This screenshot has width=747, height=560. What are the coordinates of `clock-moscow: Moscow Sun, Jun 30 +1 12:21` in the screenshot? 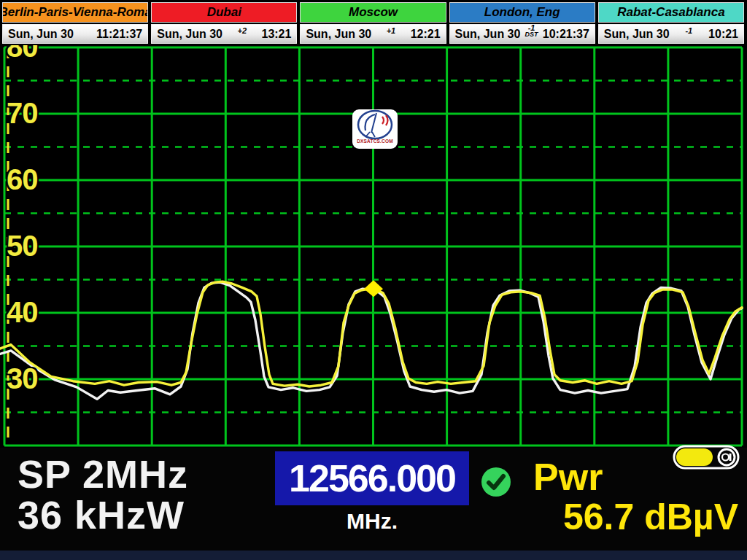 It's located at (373, 23).